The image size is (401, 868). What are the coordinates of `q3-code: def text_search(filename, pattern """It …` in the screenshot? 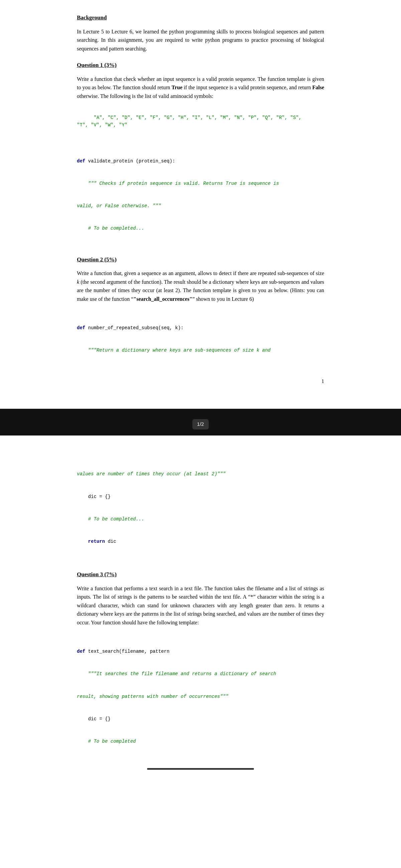 It's located at (201, 697).